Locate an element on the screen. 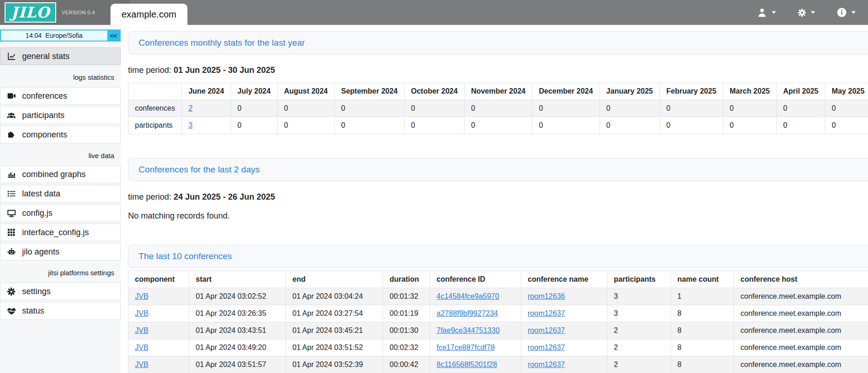 The height and width of the screenshot is (373, 868). sidebar-item-interface-config-js: interface_config.js is located at coordinates (60, 232).